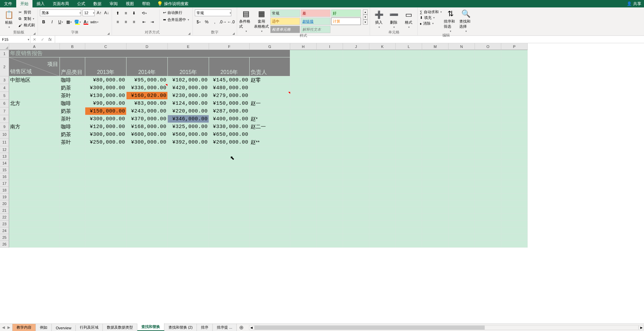 This screenshot has width=644, height=331. What do you see at coordinates (5, 183) in the screenshot?
I see `row-header: 17` at bounding box center [5, 183].